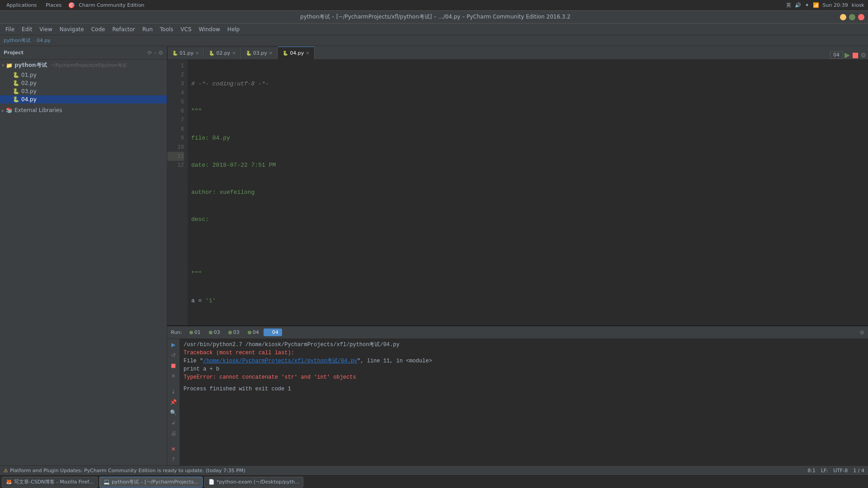 The height and width of the screenshot is (488, 868). I want to click on console-settings-icon: ⚙, so click(862, 333).